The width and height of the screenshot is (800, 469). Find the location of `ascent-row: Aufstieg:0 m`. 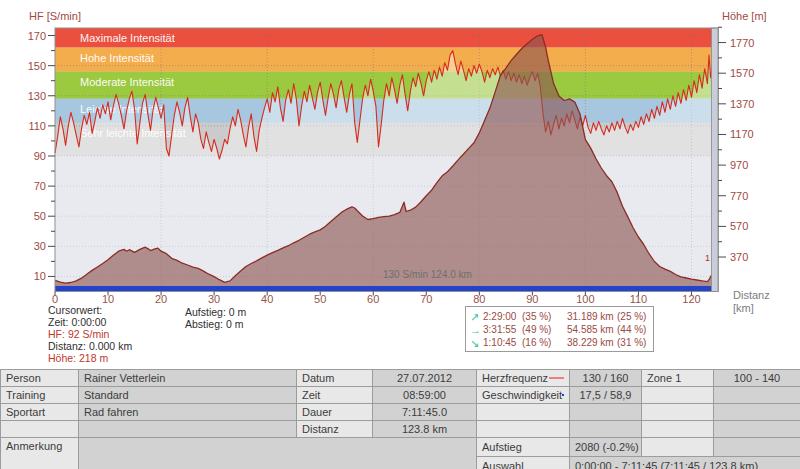

ascent-row: Aufstieg:0 m is located at coordinates (216, 312).